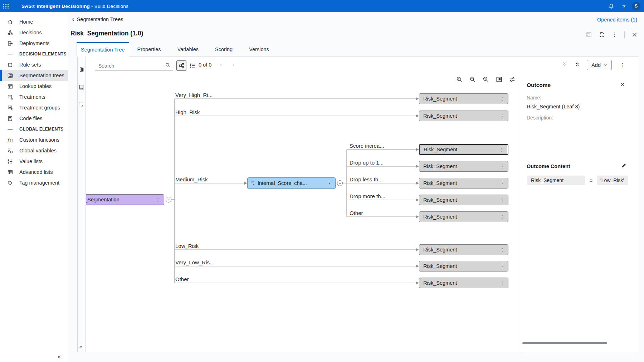 The height and width of the screenshot is (362, 644). Describe the element at coordinates (623, 65) in the screenshot. I see `toolbar-more-icon: ⋮` at that location.